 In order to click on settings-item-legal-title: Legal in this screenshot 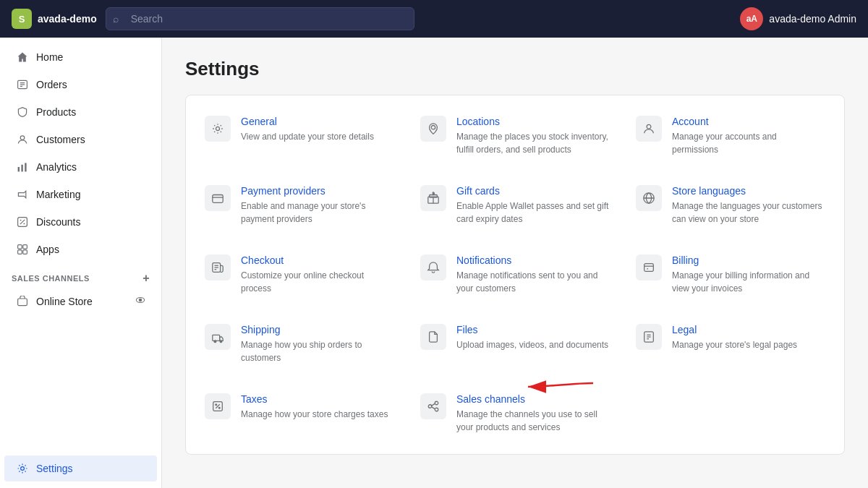, I will do `click(749, 330)`.